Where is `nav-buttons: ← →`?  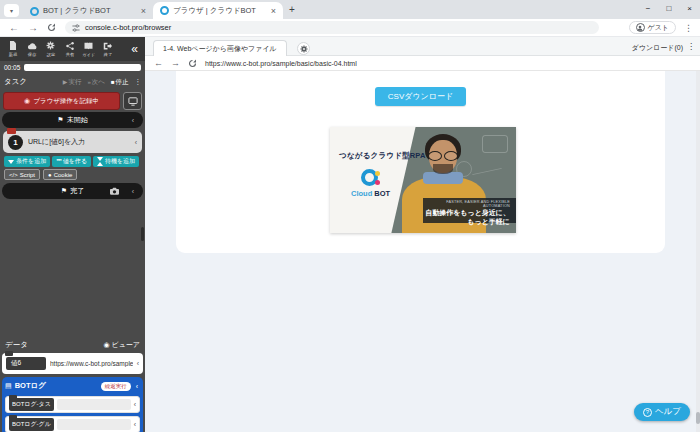
nav-buttons: ← → is located at coordinates (32, 28).